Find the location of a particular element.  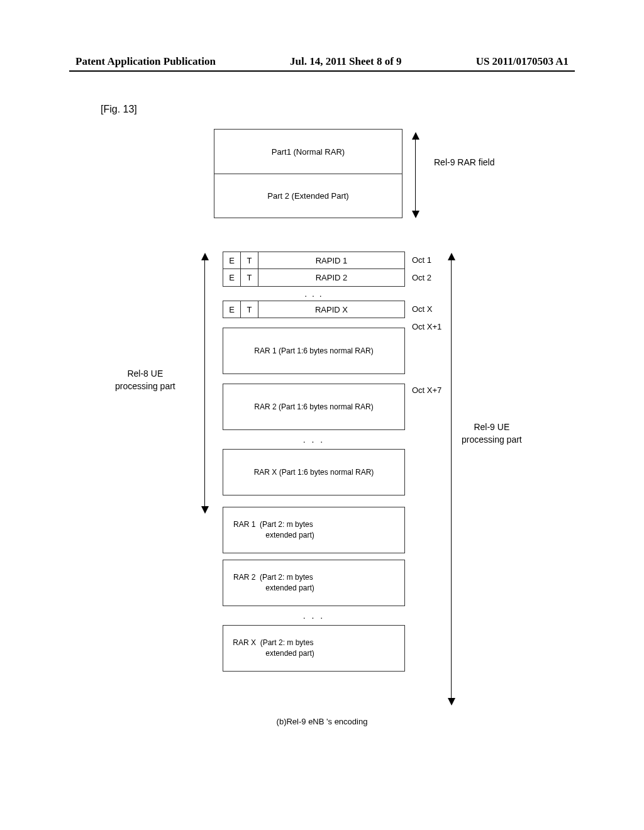

oct-1: Oct 1 is located at coordinates (421, 260).